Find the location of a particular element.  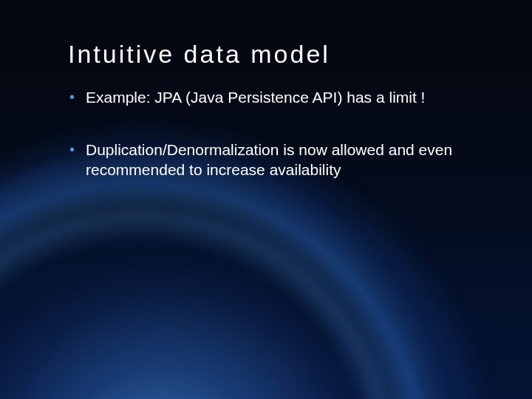

bullet-item: Example: JPA (Java Persistence API) has … is located at coordinates (273, 98).